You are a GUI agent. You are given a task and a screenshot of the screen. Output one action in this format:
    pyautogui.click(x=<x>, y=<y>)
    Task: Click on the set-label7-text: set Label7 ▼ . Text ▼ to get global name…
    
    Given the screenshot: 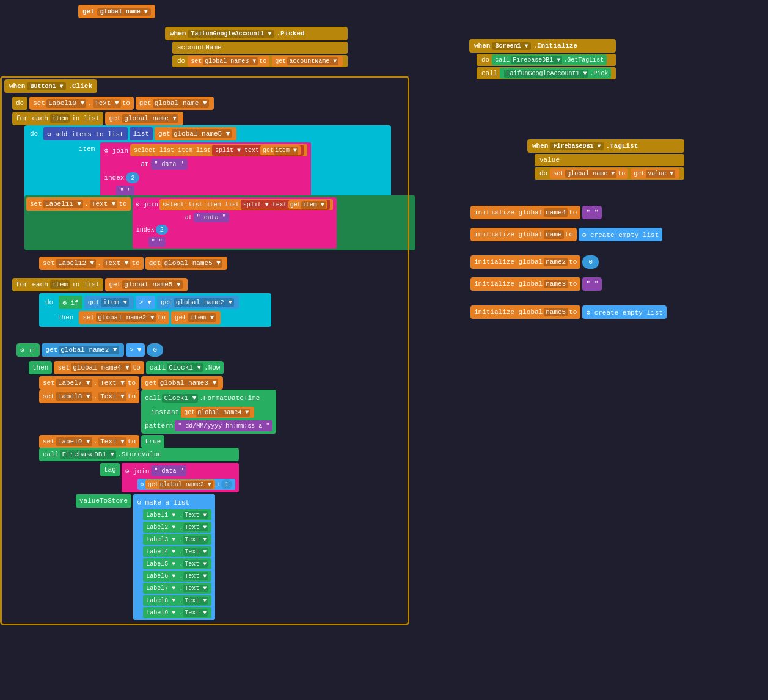 What is the action you would take?
    pyautogui.click(x=131, y=383)
    